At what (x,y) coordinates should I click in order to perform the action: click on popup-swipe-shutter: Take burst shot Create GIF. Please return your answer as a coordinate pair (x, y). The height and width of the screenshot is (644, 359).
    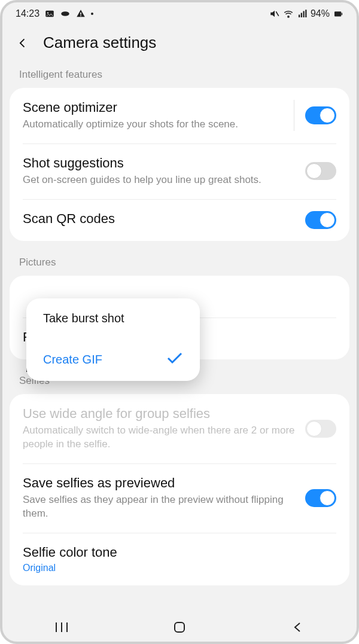
    Looking at the image, I should click on (113, 356).